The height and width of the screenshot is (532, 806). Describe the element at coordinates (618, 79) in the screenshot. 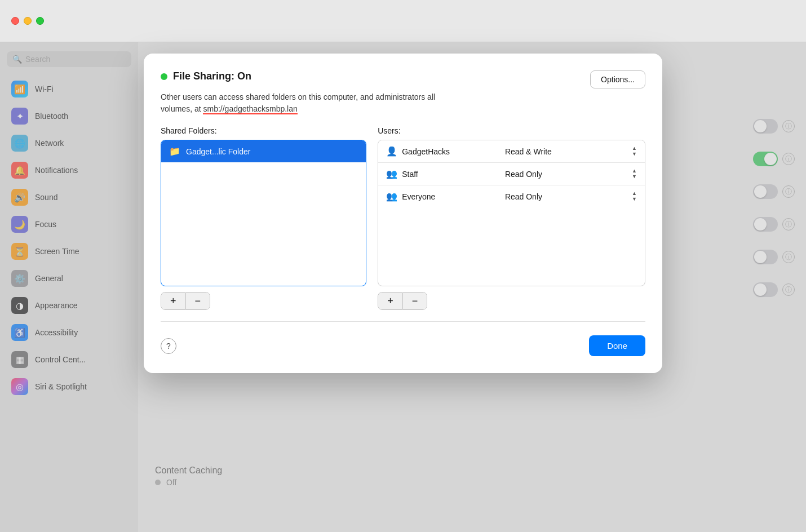

I see `options-button: Options...` at that location.